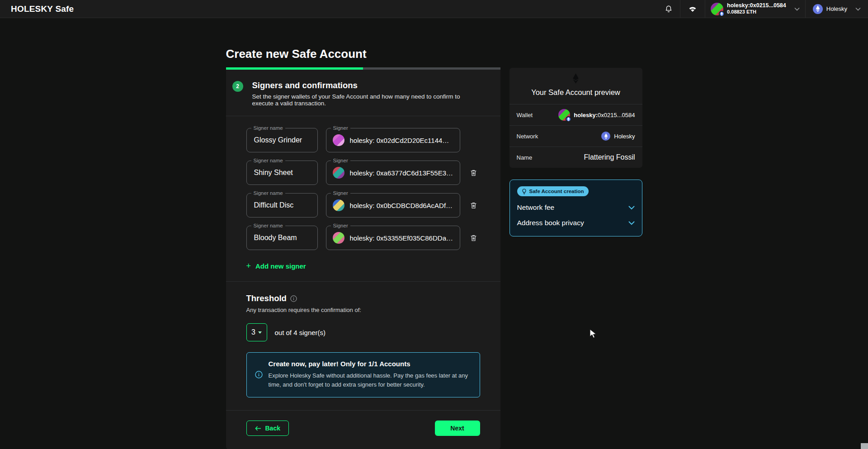 This screenshot has width=868, height=449. I want to click on signer-row: Signer name Bloody Beam Signer holesky: …, so click(363, 238).